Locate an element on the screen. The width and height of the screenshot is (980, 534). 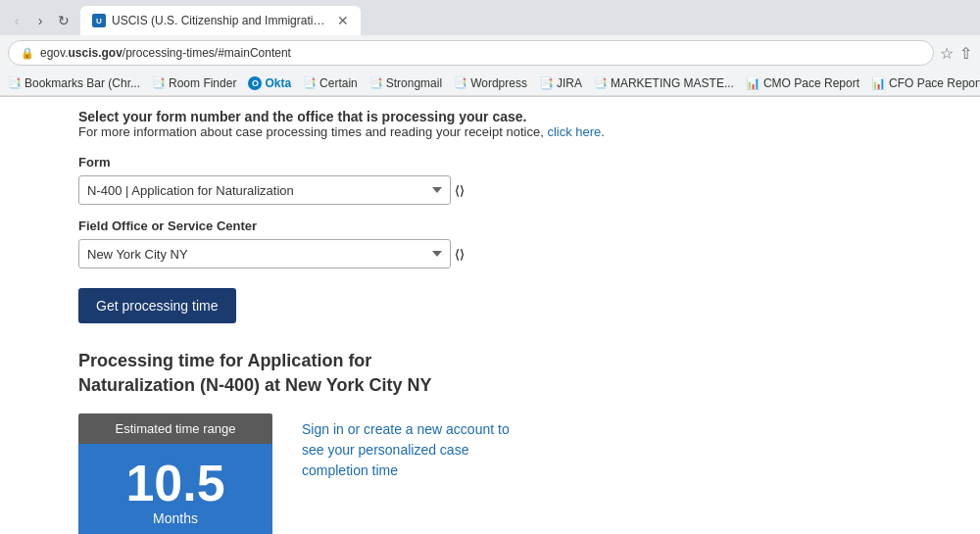
okta-icon: O is located at coordinates (255, 83).